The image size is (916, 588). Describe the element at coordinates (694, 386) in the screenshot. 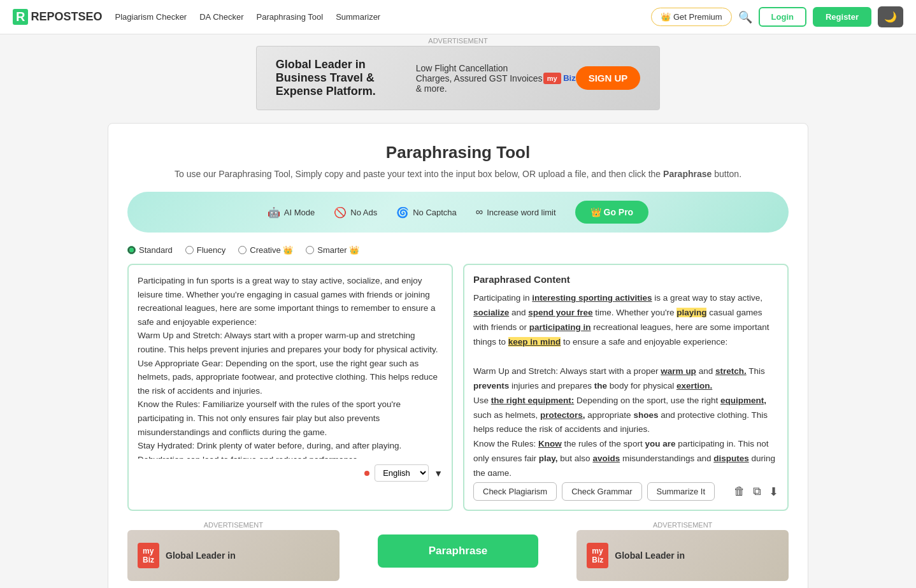

I see `ph-word: exertion.` at that location.